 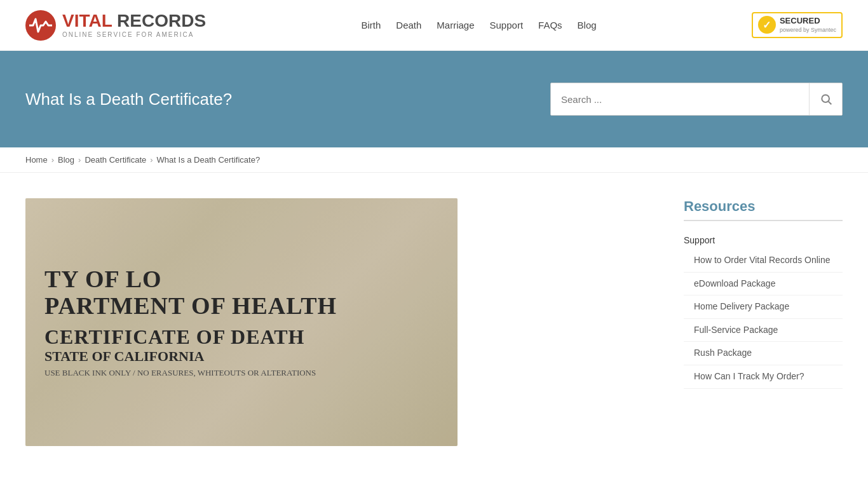 What do you see at coordinates (79, 160) in the screenshot?
I see `breadcrumb-sep-2: ›` at bounding box center [79, 160].